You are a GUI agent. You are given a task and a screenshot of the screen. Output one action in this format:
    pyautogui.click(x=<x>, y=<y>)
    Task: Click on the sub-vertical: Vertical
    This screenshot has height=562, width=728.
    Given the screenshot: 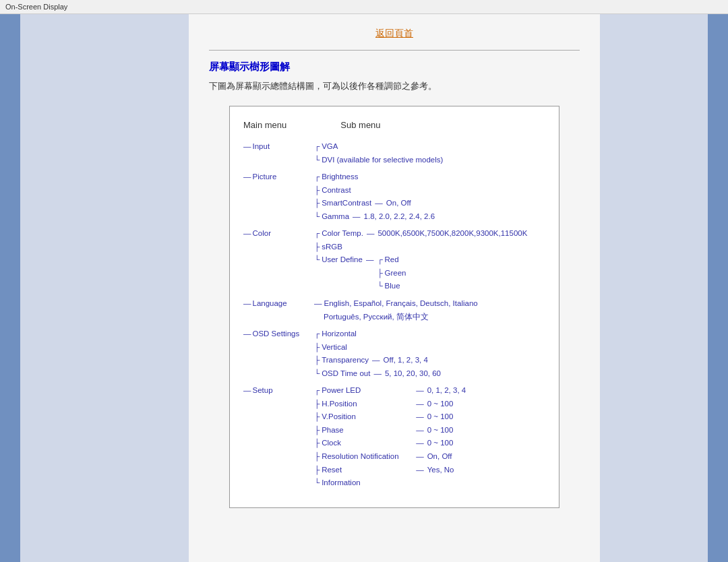 What is the action you would take?
    pyautogui.click(x=334, y=348)
    